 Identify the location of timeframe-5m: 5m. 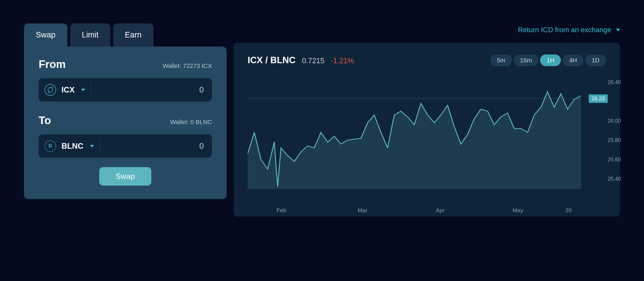
(501, 60).